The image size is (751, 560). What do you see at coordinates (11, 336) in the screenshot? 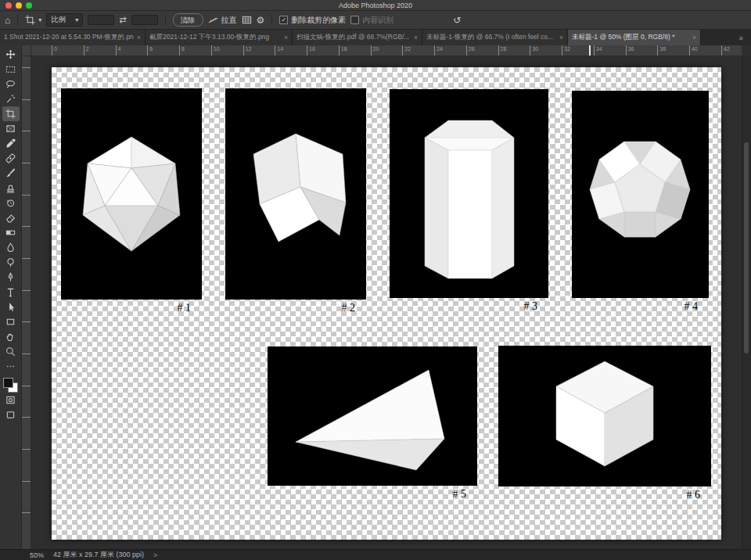
I see `hand-tool` at bounding box center [11, 336].